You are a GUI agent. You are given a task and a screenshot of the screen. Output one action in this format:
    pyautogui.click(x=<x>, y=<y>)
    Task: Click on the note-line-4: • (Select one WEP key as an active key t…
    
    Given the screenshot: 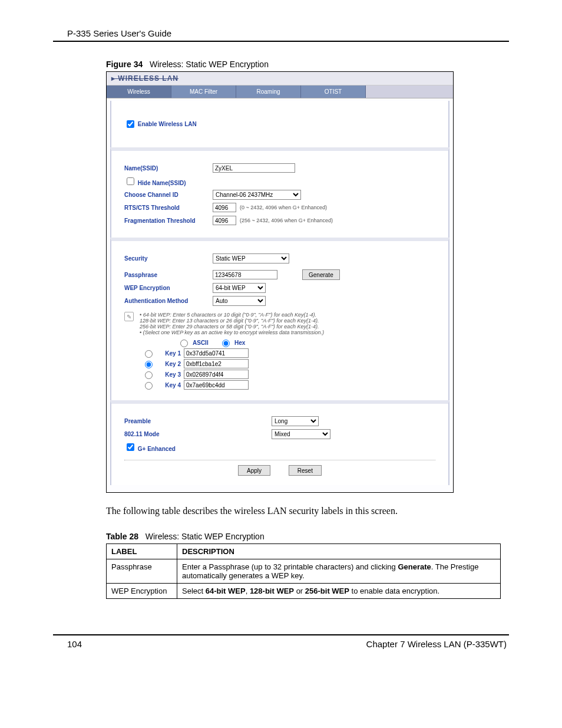 What is the action you would take?
    pyautogui.click(x=232, y=332)
    